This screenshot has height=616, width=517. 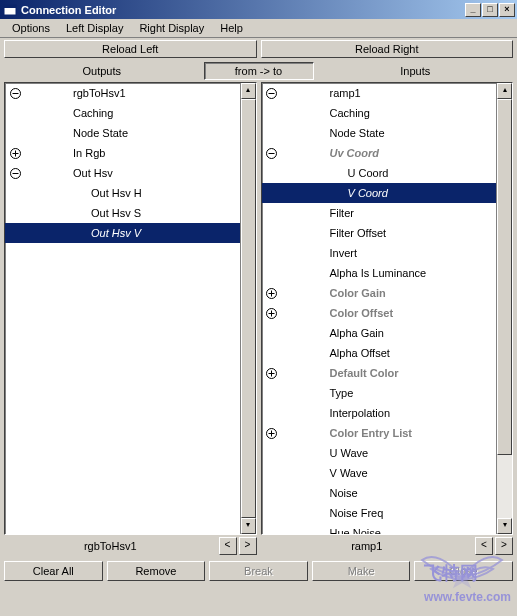 What do you see at coordinates (342, 393) in the screenshot?
I see `tree-label: Type` at bounding box center [342, 393].